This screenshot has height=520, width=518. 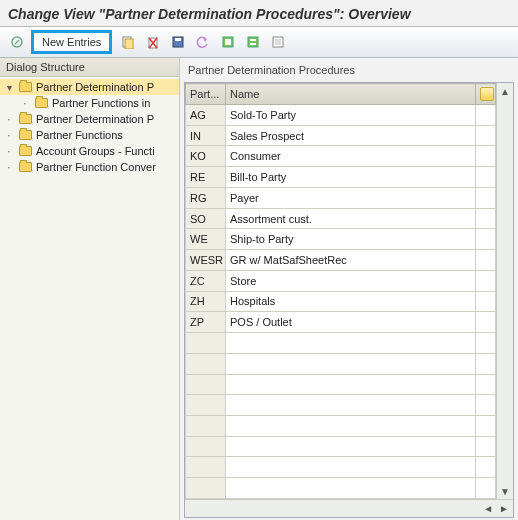 I want to click on cell-name: Assortment cust., so click(x=351, y=218).